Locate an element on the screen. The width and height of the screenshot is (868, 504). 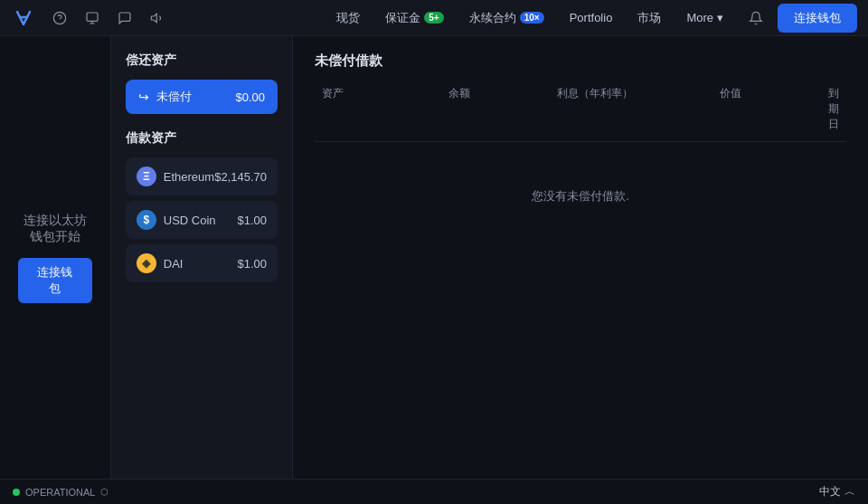
chat-icon is located at coordinates (125, 18).